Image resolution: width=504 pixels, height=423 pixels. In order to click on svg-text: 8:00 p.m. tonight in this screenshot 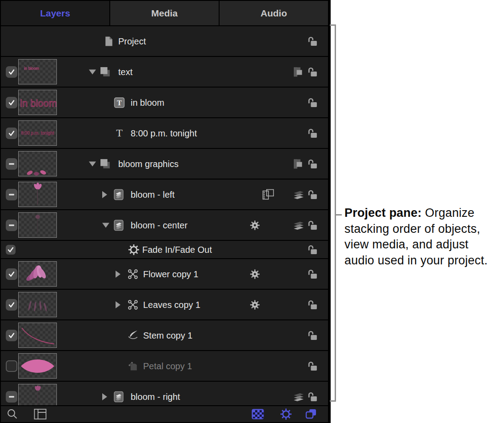, I will do `click(37, 133)`.